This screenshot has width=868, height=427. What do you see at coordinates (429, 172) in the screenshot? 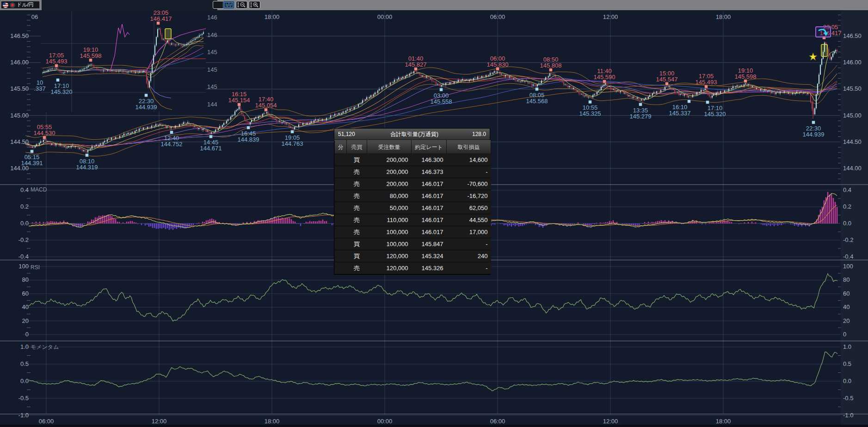
I see `rate-cell: 146.373` at bounding box center [429, 172].